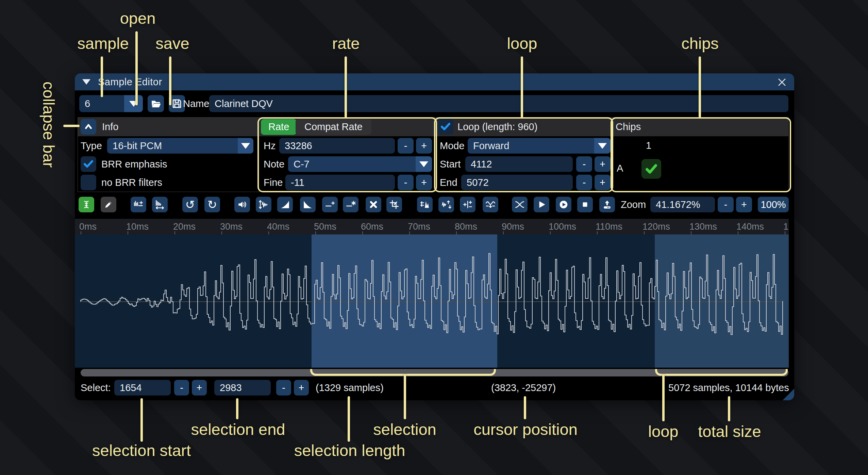  Describe the element at coordinates (132, 182) in the screenshot. I see `no-brr-filters-label: no BRR filters` at that location.